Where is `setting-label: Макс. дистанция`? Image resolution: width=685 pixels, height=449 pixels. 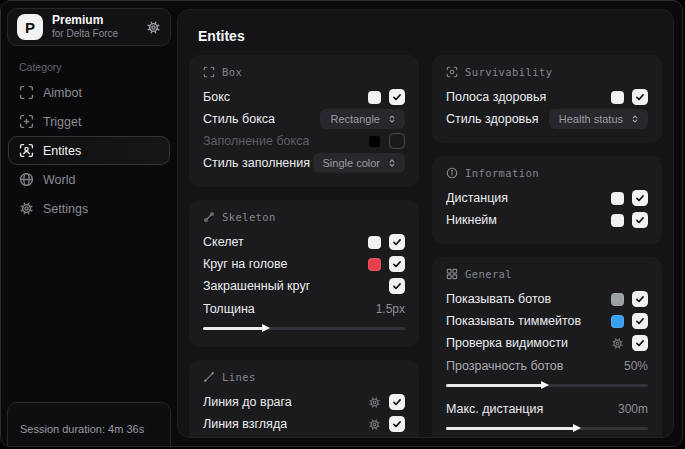
setting-label: Макс. дистанция is located at coordinates (494, 409).